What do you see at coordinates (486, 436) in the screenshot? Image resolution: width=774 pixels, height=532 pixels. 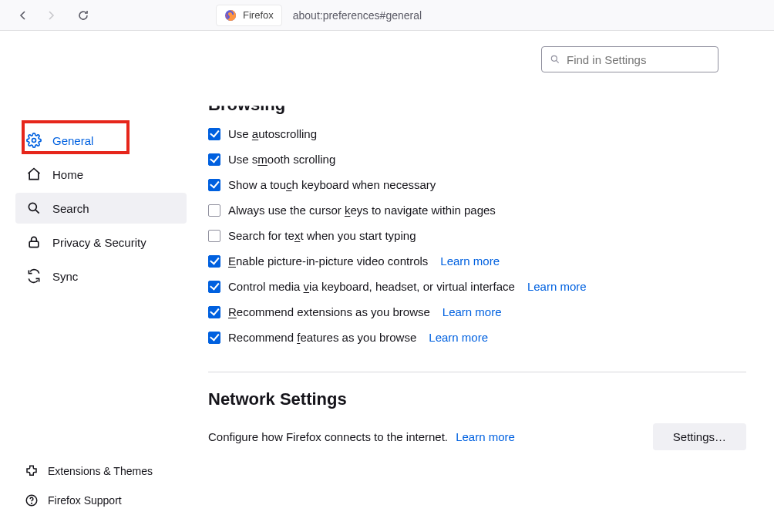 I see `network-learn-more: Learn more` at bounding box center [486, 436].